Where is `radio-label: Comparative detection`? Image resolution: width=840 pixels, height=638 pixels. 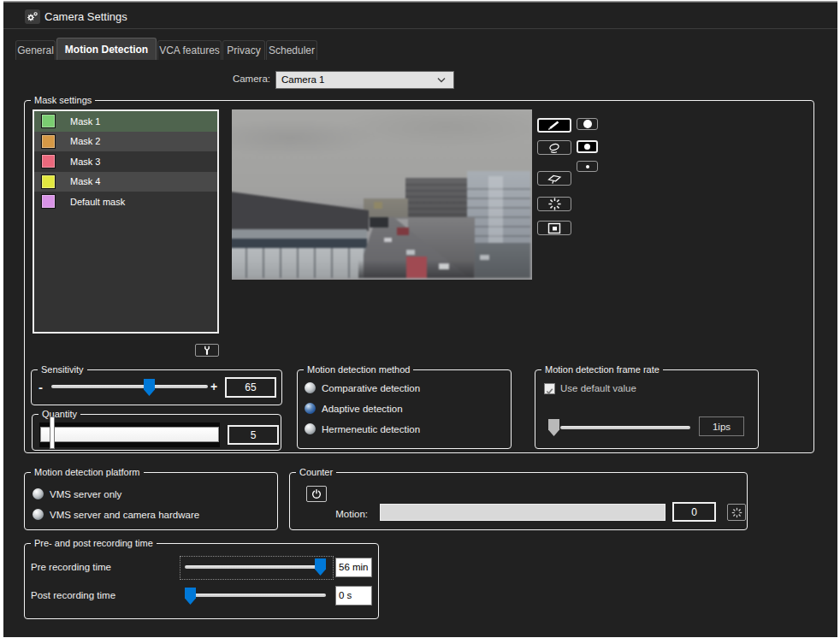
radio-label: Comparative detection is located at coordinates (371, 388).